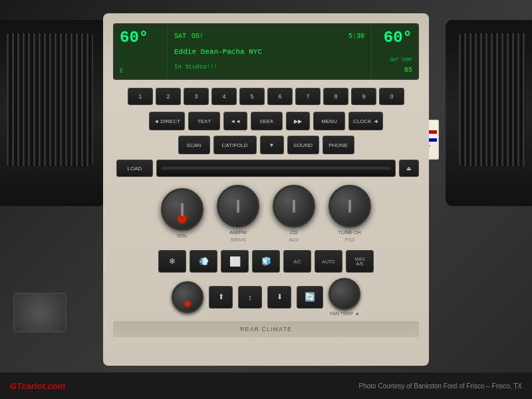  Describe the element at coordinates (408, 70) in the screenshot. I see `outside-temp: 65` at that location.